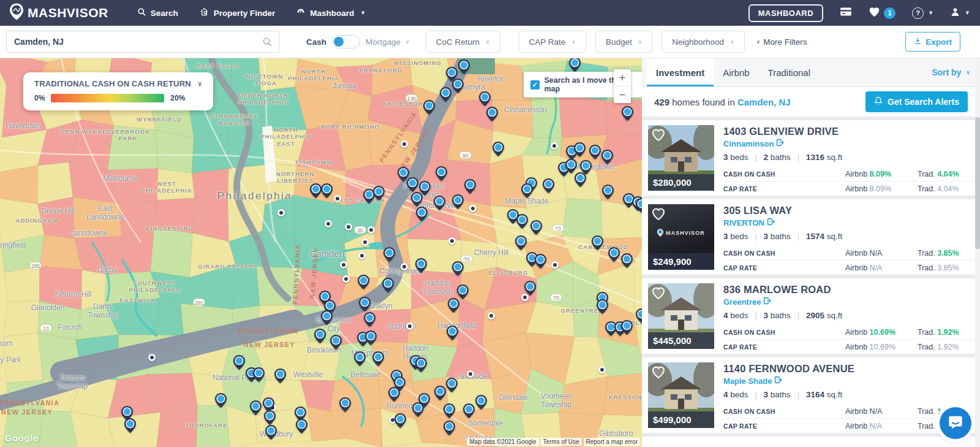  I want to click on listing-photo: $445,000, so click(681, 316).